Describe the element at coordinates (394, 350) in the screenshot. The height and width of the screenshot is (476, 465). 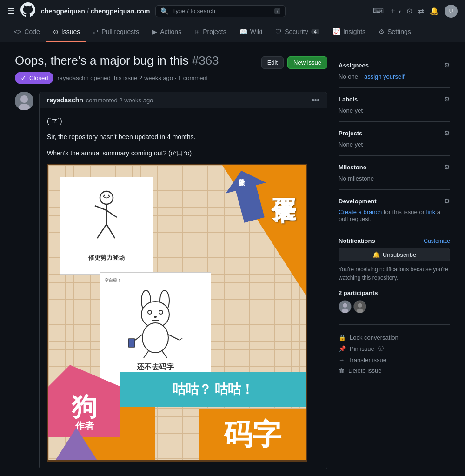
I see `bottom-actions: 🔒 Lock conversation 📌 Pin issue ⓘ → Tran…` at that location.